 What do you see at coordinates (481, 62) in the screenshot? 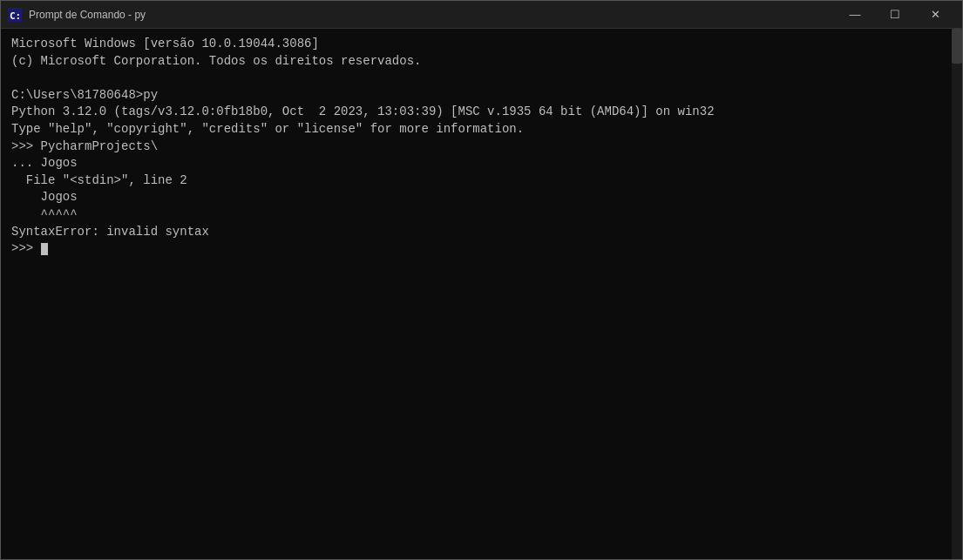
I see `terminal-line: (c) Microsoft Corporation. Todos os dire…` at bounding box center [481, 62].